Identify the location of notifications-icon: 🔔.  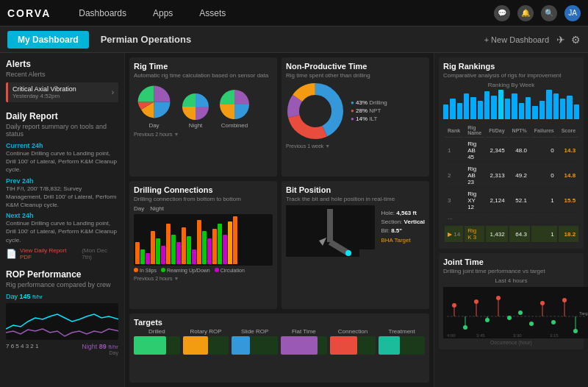
(526, 13).